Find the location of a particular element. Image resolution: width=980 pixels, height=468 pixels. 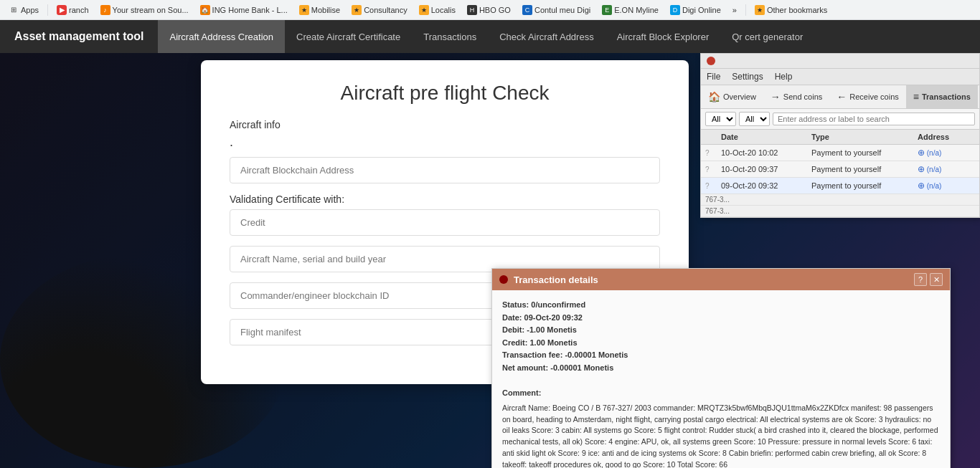

wallet-nav-receive-coins-label: Receive coins is located at coordinates (874, 97).